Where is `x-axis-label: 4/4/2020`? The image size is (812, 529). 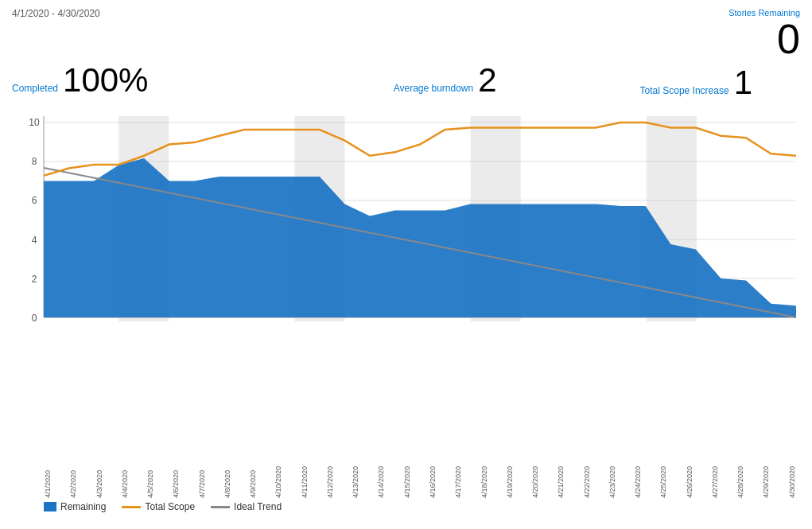 x-axis-label: 4/4/2020 is located at coordinates (125, 482).